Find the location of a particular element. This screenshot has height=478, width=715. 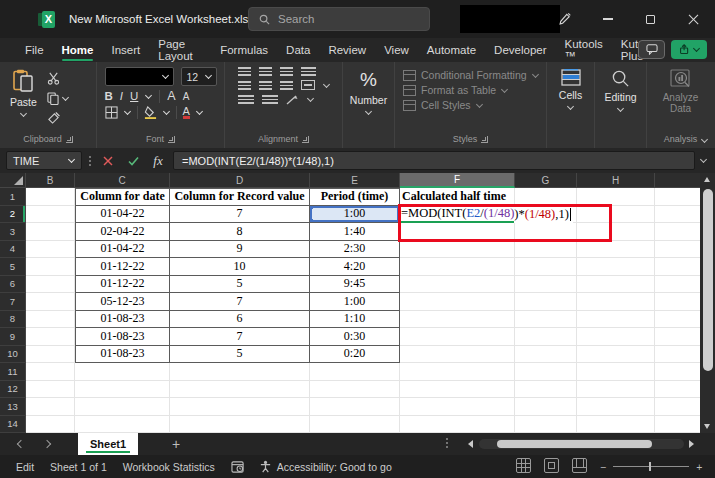

formula-bar-expand-chevron-icon is located at coordinates (704, 160).